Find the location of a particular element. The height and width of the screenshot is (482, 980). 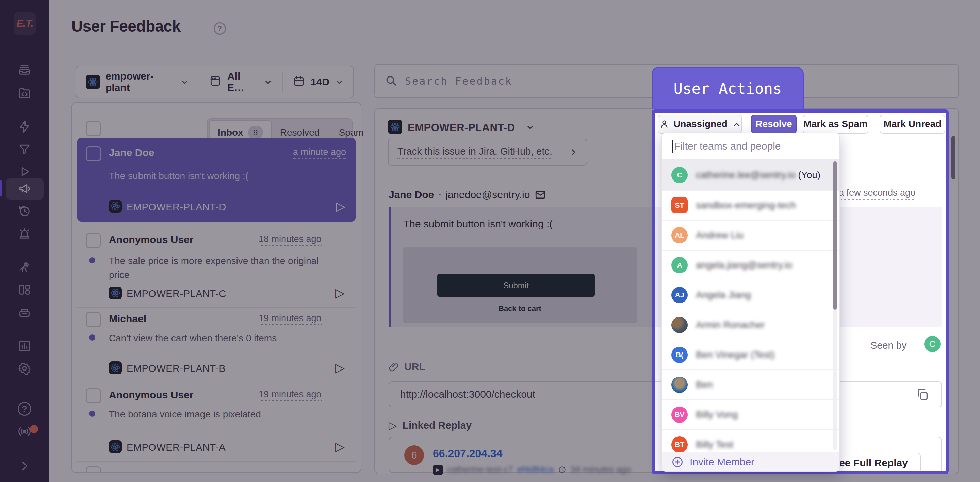

member-you-suffix: (You) is located at coordinates (808, 175).